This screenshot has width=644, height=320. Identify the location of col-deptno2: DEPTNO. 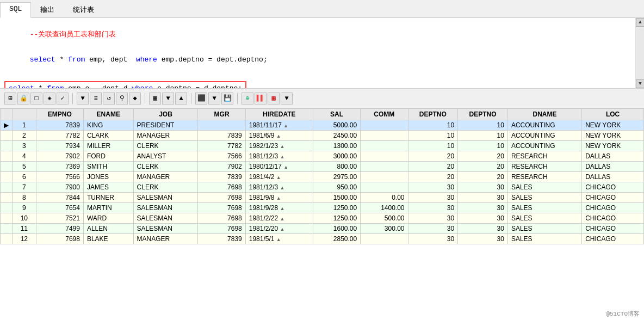
(483, 114).